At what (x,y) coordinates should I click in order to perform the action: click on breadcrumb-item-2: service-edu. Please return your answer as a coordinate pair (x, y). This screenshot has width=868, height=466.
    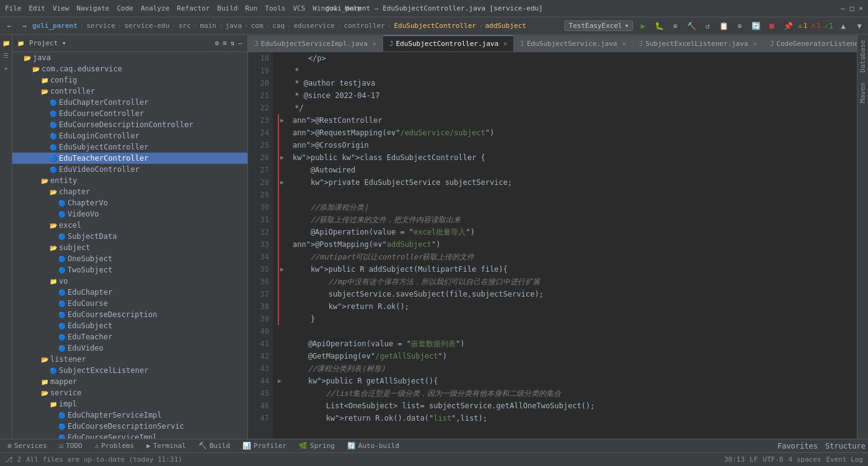
    Looking at the image, I should click on (146, 26).